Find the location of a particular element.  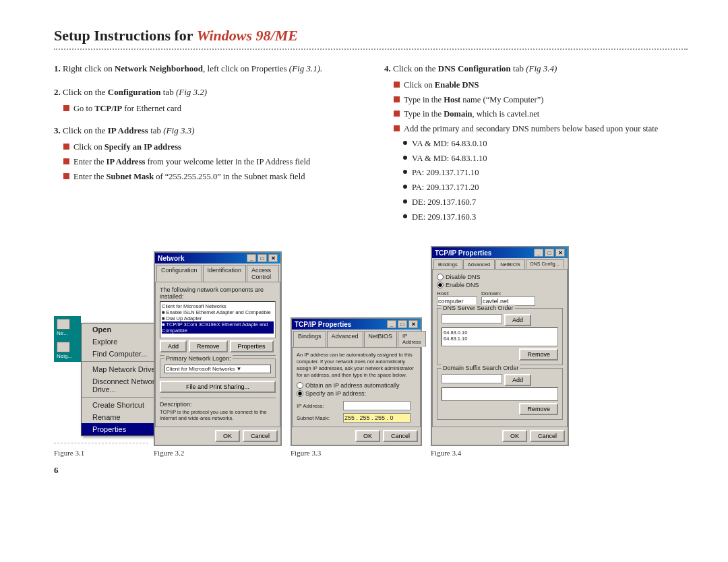

dashed-separator is located at coordinates (101, 443).